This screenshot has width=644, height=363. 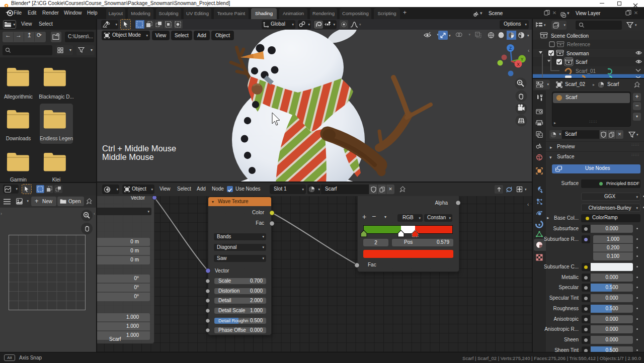 I want to click on svg-text: Snowman, so click(x=578, y=53).